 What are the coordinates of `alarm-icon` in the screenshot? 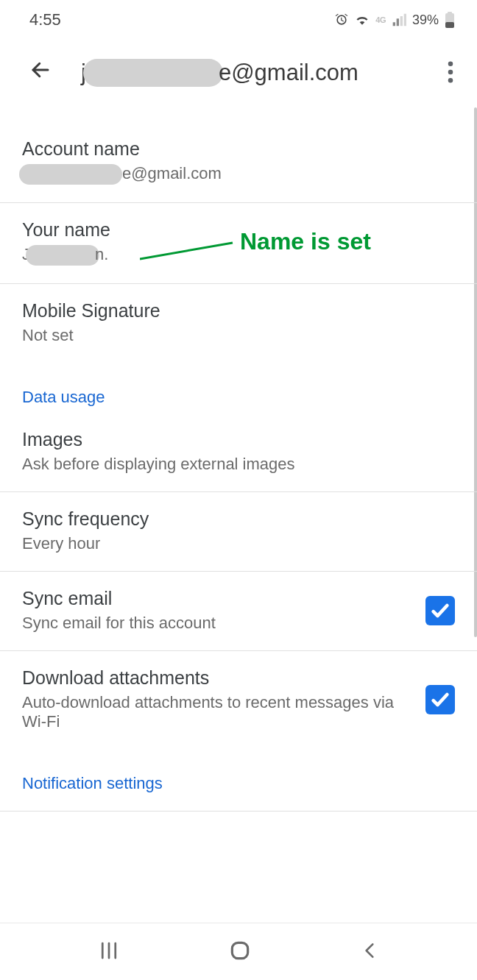 It's located at (342, 20).